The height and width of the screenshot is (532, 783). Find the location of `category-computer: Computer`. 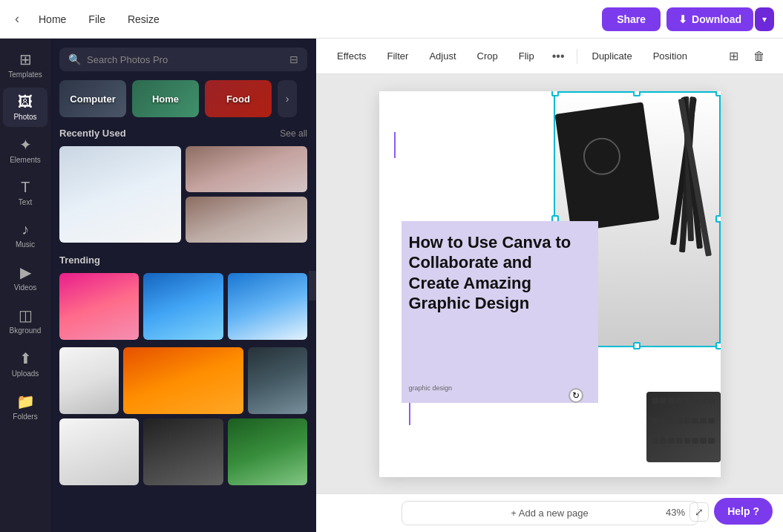

category-computer: Computer is located at coordinates (93, 99).